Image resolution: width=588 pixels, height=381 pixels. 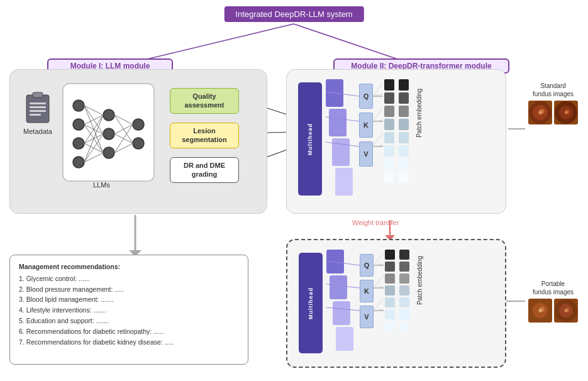 What do you see at coordinates (129, 267) in the screenshot?
I see `recommendations-title: Management recommendations:` at bounding box center [129, 267].